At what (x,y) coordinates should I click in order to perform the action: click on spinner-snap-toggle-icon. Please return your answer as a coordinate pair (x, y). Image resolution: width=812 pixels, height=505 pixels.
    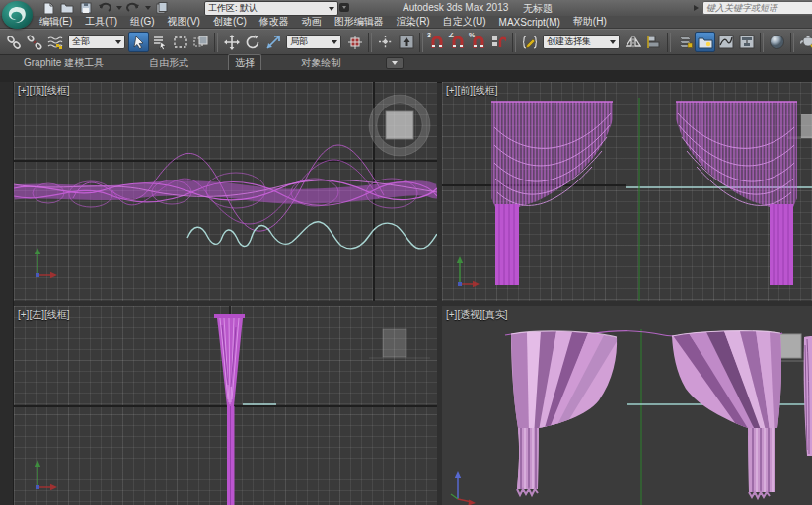
    Looking at the image, I should click on (499, 41).